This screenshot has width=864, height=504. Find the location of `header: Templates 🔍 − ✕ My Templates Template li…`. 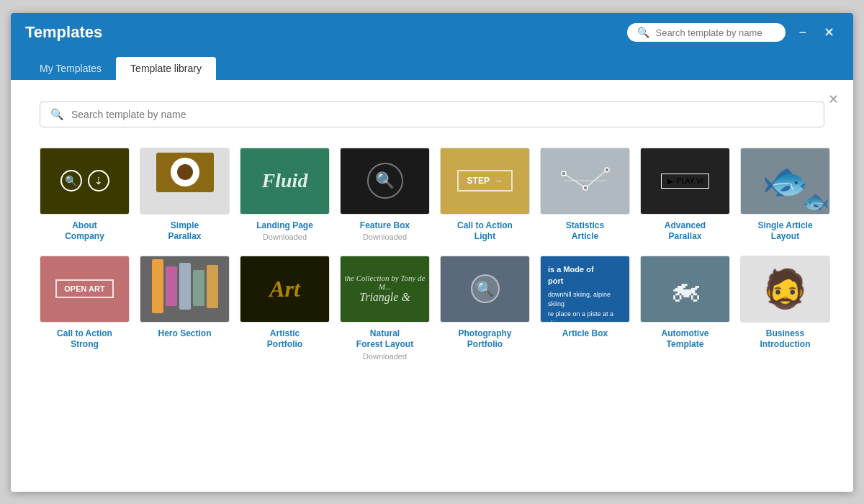

header: Templates 🔍 − ✕ My Templates Template li… is located at coordinates (432, 46).